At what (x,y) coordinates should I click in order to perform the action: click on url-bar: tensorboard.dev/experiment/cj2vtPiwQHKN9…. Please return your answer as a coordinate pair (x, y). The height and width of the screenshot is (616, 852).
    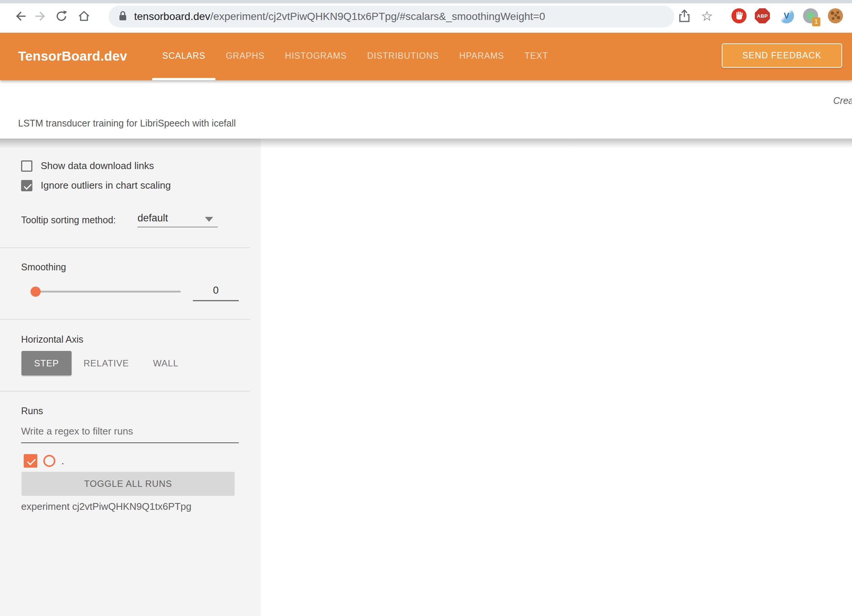
    Looking at the image, I should click on (391, 17).